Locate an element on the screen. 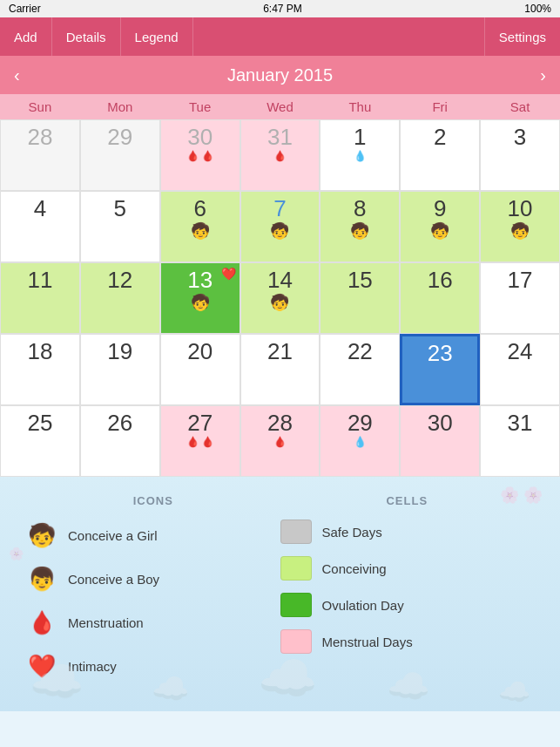 This screenshot has height=747, width=560. calendar-day: 5 is located at coordinates (120, 227).